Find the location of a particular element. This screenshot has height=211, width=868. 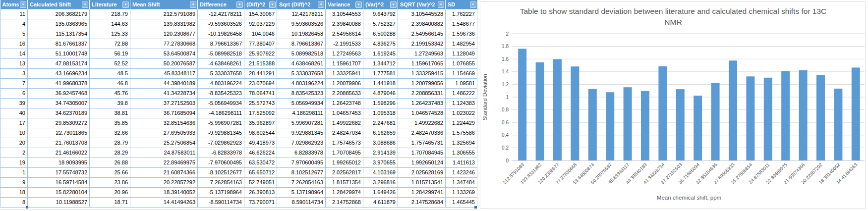

table-cell: 27.69505933 is located at coordinates (164, 133).